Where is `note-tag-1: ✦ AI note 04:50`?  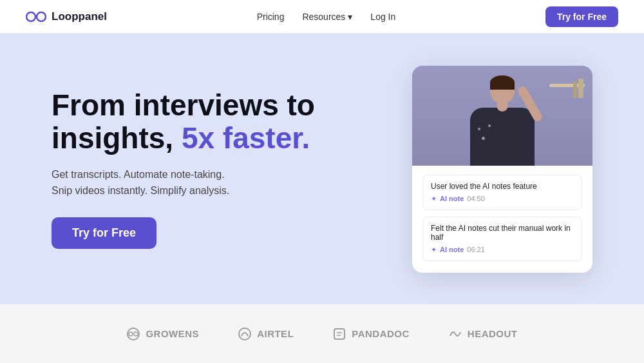
note-tag-1: ✦ AI note 04:50 is located at coordinates (502, 199).